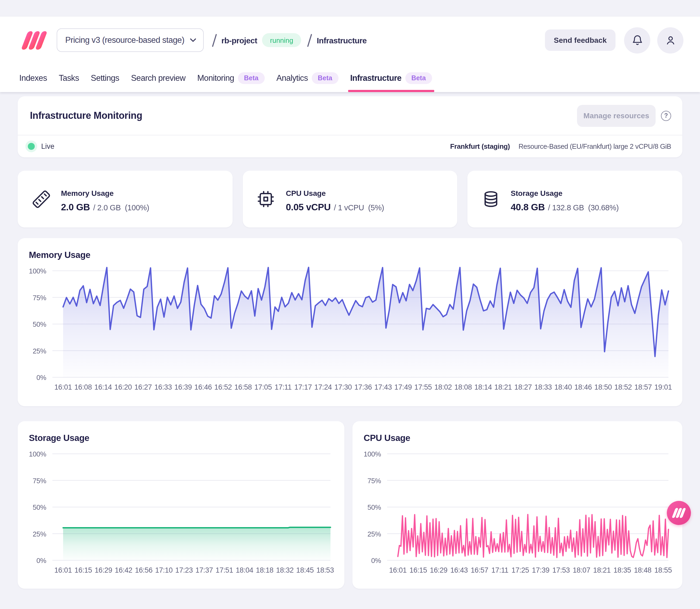 The width and height of the screenshot is (700, 609). I want to click on breadcrumb: rb-project running Infrastructure, so click(289, 40).